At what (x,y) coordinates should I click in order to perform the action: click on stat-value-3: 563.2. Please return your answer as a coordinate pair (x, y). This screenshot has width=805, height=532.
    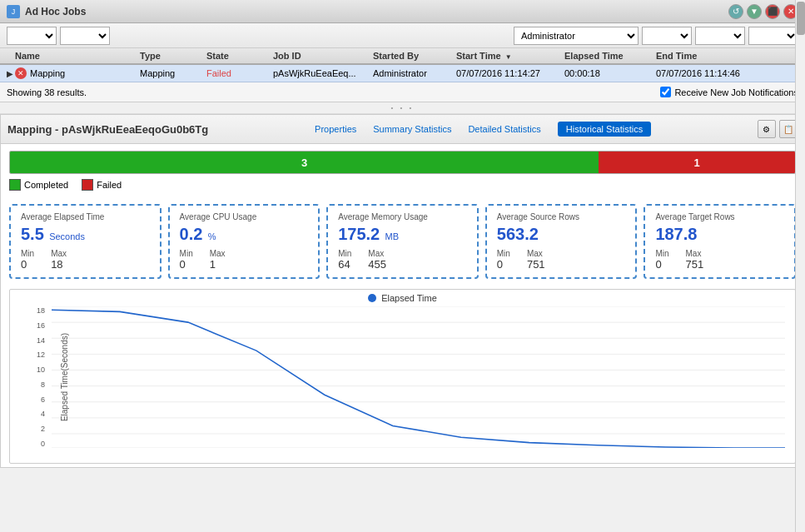
    Looking at the image, I should click on (561, 235).